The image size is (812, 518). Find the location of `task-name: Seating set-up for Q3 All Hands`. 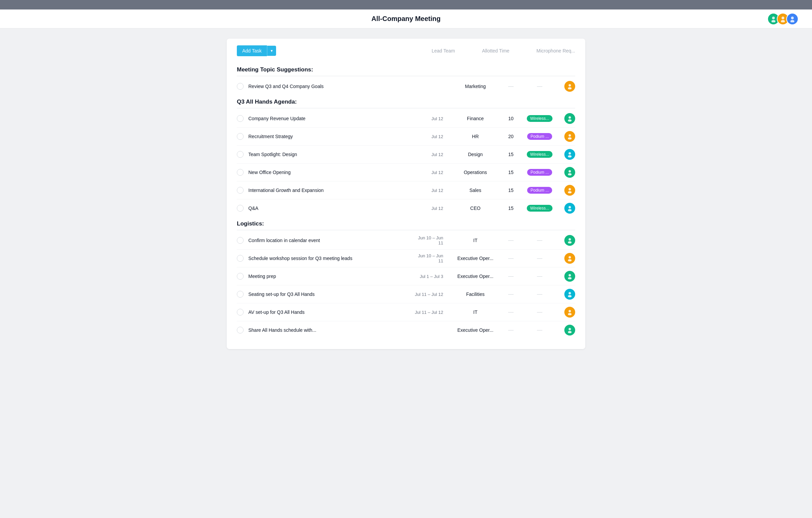

task-name: Seating set-up for Q3 All Hands is located at coordinates (331, 294).